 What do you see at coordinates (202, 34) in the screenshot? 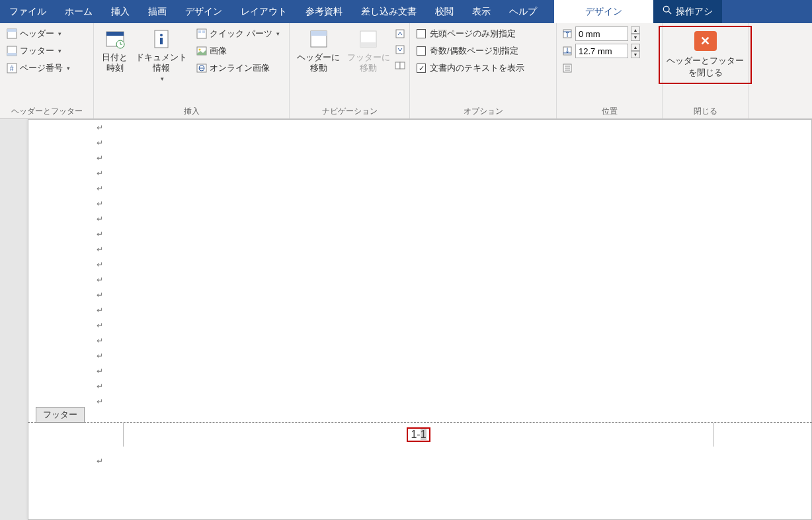
I see `quick-parts-icon` at bounding box center [202, 34].